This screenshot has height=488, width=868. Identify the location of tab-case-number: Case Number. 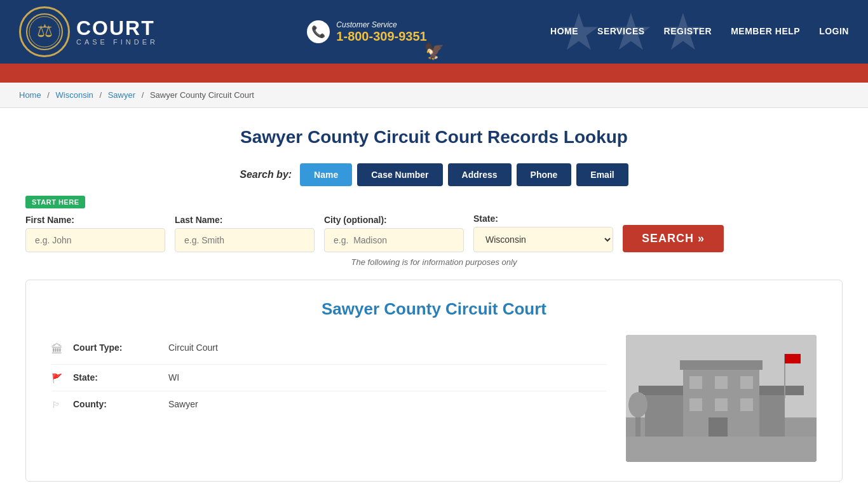
(400, 175).